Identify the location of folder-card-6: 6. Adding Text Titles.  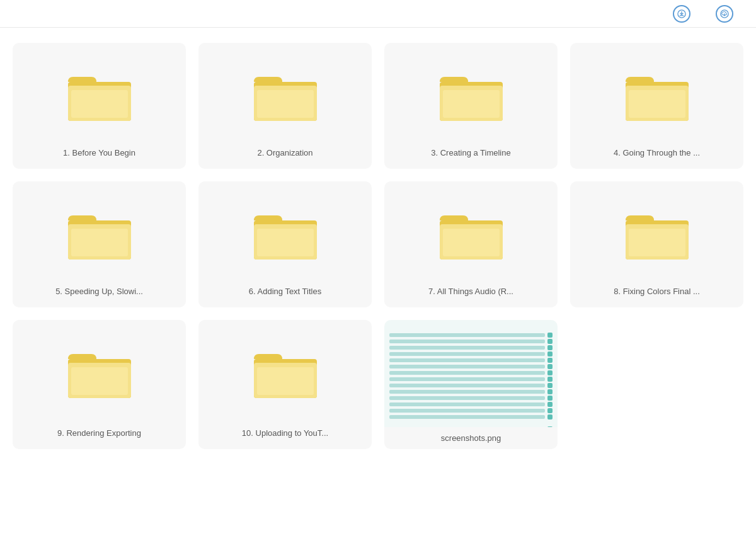
(285, 244).